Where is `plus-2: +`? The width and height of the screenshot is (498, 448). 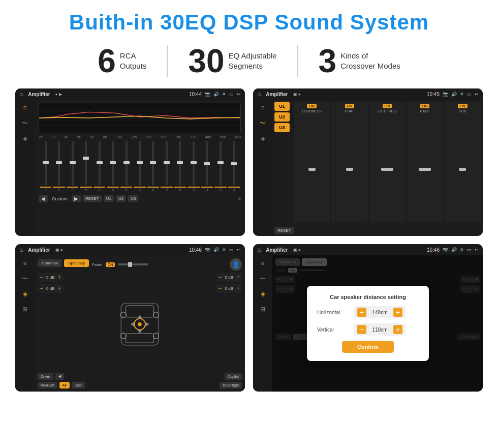 plus-2: + is located at coordinates (238, 277).